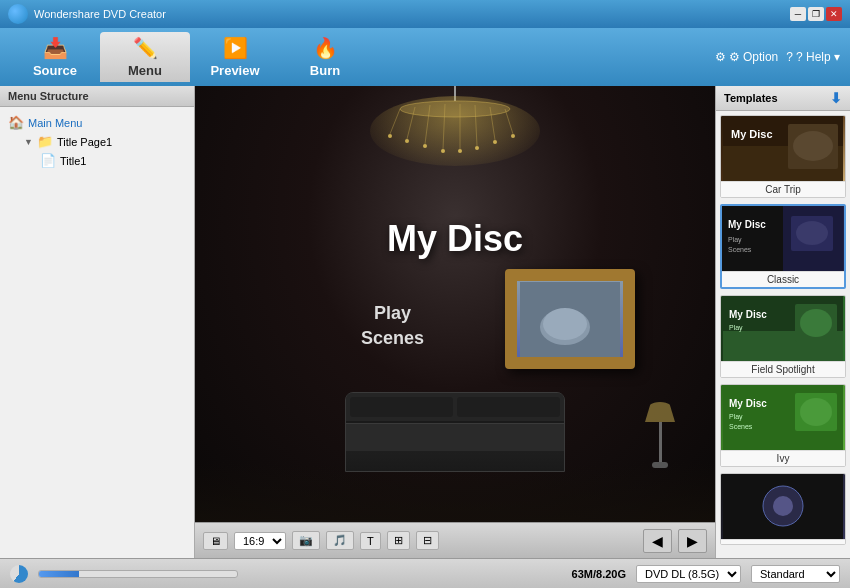 The height and width of the screenshot is (588, 850). I want to click on layout-button: ⊟, so click(428, 540).